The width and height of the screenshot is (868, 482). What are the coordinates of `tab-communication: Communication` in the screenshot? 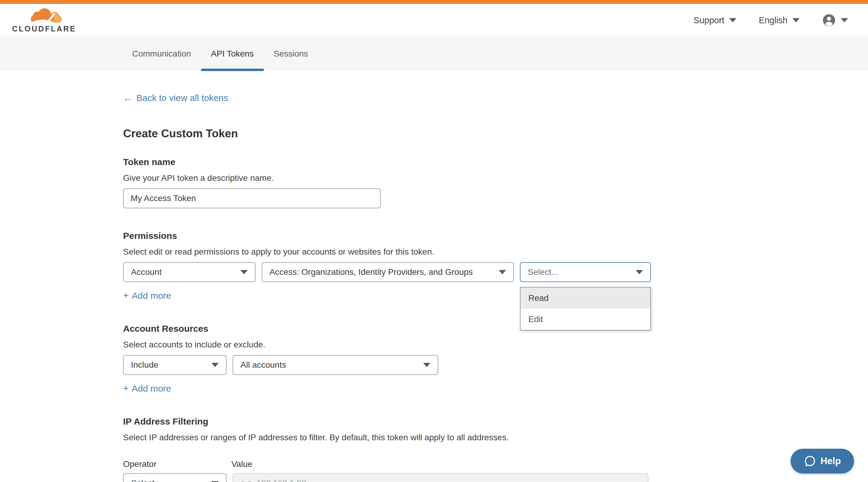 It's located at (162, 54).